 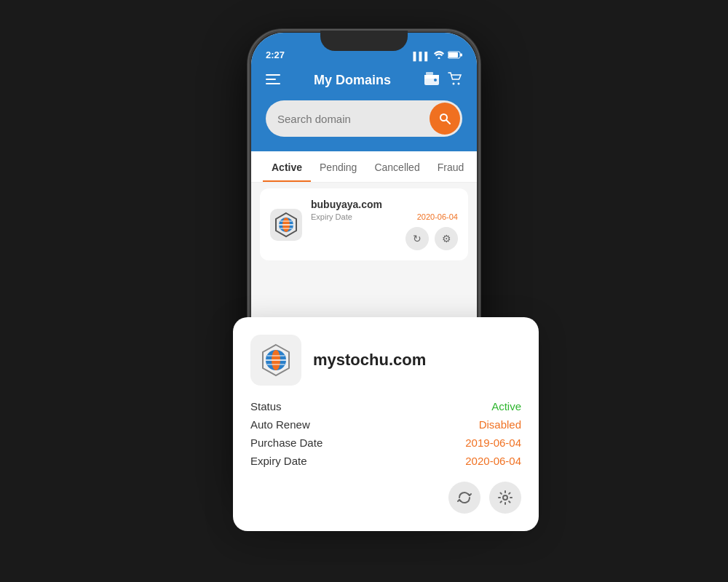 I want to click on card-settings-button, so click(x=505, y=498).